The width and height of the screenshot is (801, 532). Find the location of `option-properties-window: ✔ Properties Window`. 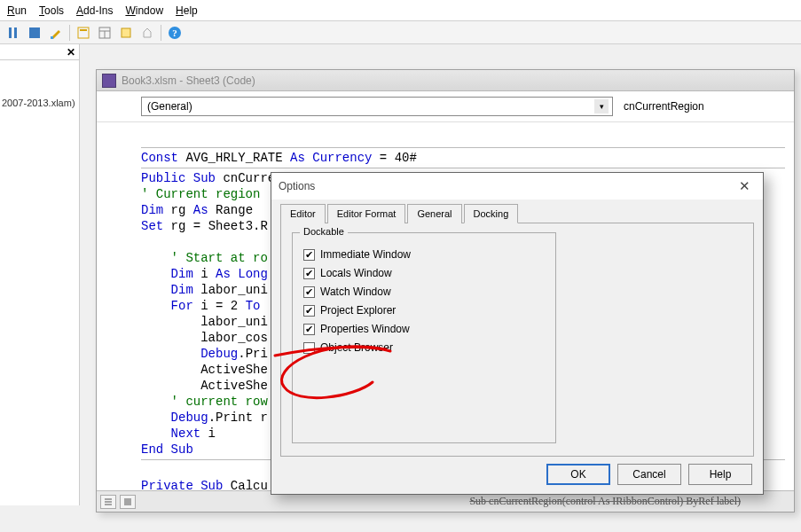

option-properties-window: ✔ Properties Window is located at coordinates (424, 329).